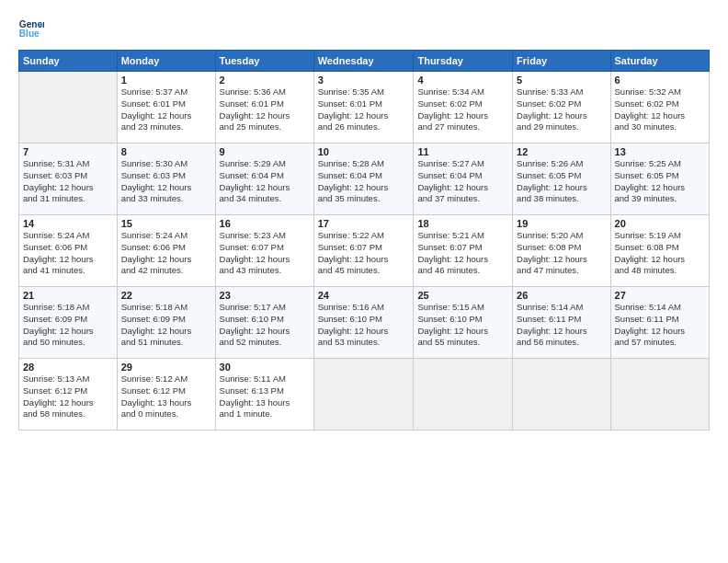  I want to click on day-info: Sunrise: 5:21 AM Sunset: 6:07 PM Dayligh…, so click(463, 254).